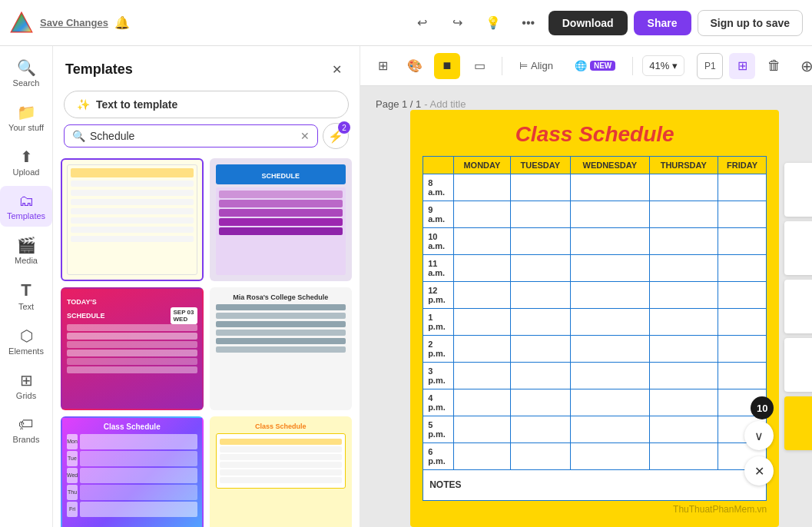 The height and width of the screenshot is (527, 812). What do you see at coordinates (99, 69) in the screenshot?
I see `panel-title: Templates` at bounding box center [99, 69].